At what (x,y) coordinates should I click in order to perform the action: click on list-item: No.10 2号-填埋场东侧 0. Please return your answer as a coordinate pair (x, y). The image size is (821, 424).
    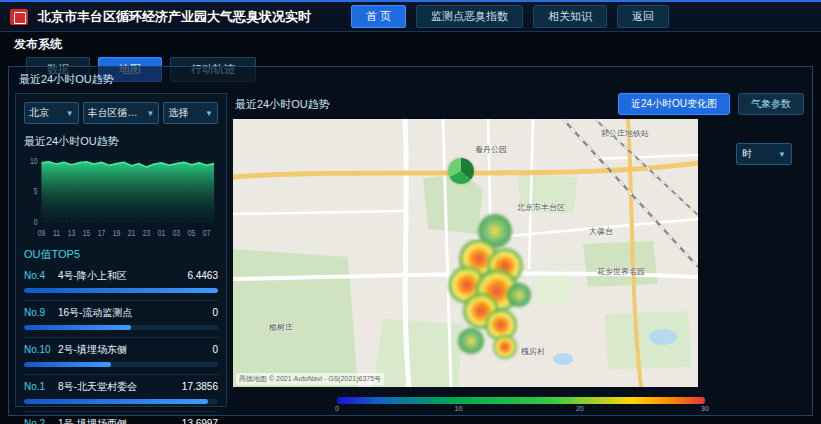
    Looking at the image, I should click on (121, 356).